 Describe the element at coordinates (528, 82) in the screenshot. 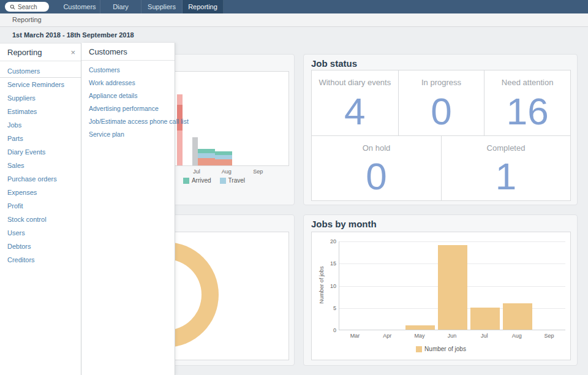

I see `status-label: Need attention` at that location.